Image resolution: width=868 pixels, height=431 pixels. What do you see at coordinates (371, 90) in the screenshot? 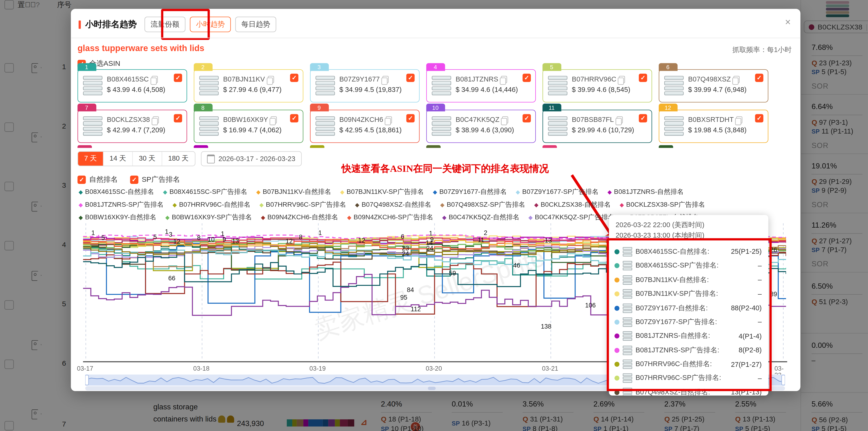
I see `price-rating-label: $ 34.99 4.5 (19,837)` at bounding box center [371, 90].